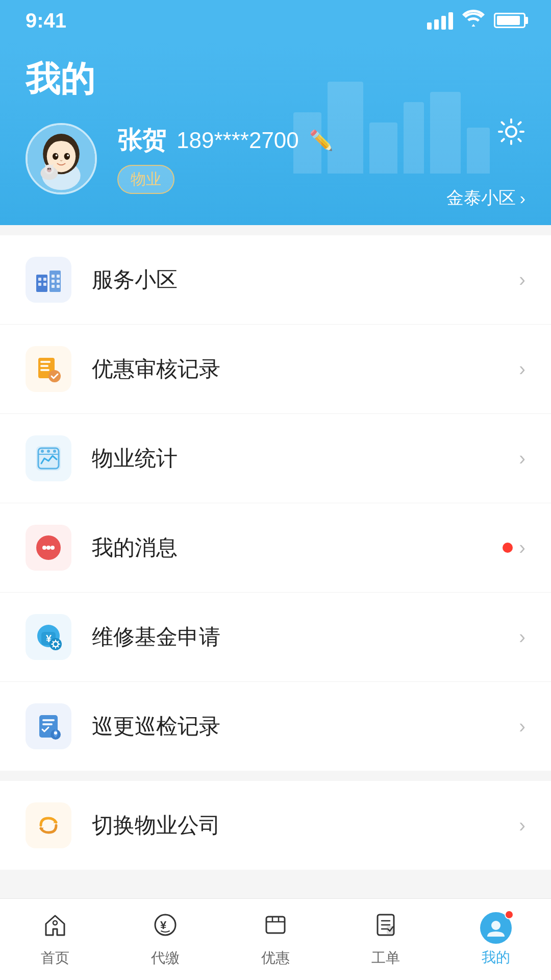 This screenshot has height=980, width=551. Describe the element at coordinates (305, 280) in the screenshot. I see `menu-label-service-community: 服务小区` at that location.